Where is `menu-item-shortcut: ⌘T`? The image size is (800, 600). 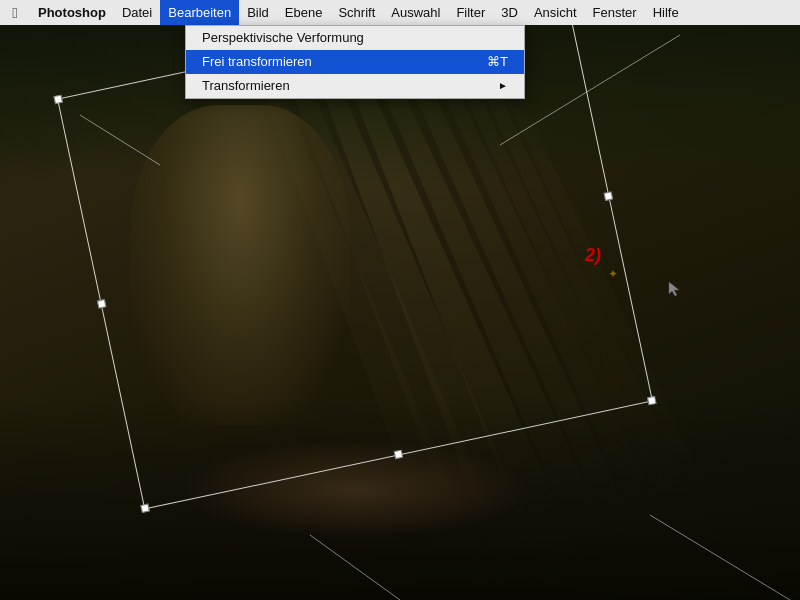 menu-item-shortcut: ⌘T is located at coordinates (498, 62).